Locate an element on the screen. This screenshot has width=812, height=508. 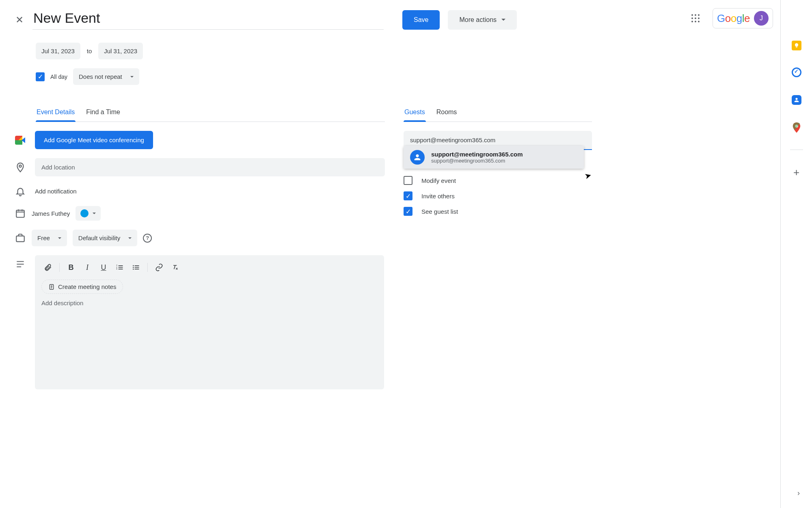
see-guest-list-checkbox: ✓ is located at coordinates (408, 211).